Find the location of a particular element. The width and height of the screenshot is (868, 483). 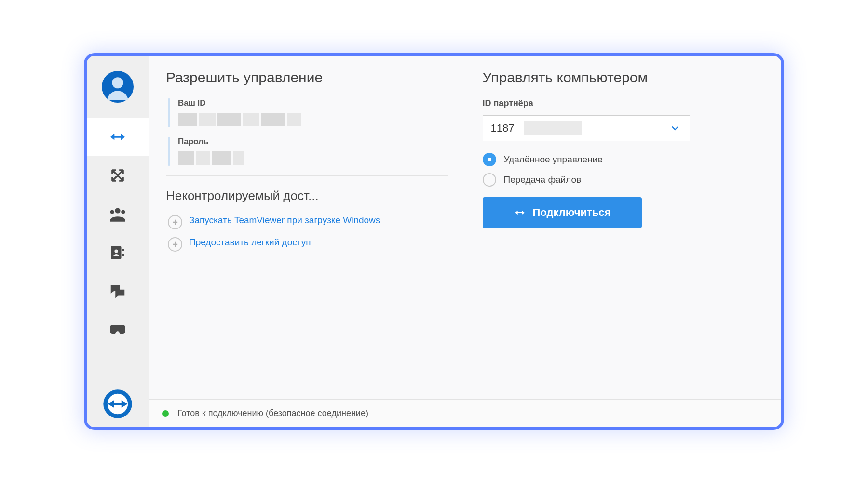

status-dot-icon is located at coordinates (165, 414).